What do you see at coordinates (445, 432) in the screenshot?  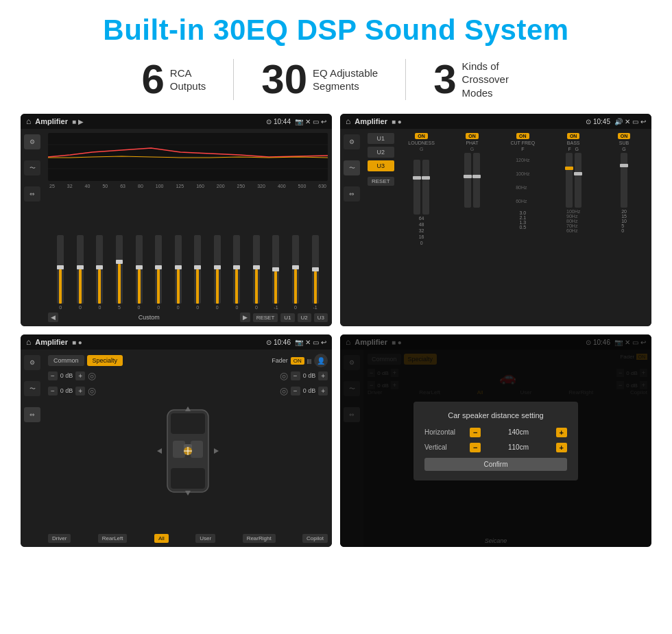 I see `horizontal-label: Horizontal` at bounding box center [445, 432].